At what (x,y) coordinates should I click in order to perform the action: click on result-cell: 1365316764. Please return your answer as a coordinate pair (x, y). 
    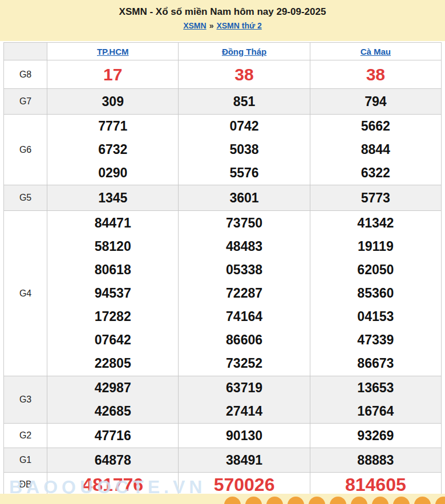
    Looking at the image, I should click on (375, 400).